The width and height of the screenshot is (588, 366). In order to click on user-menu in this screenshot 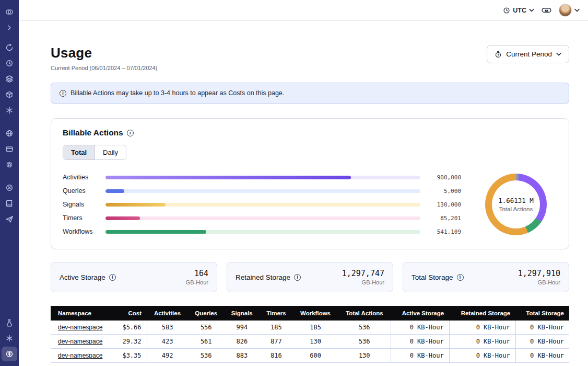, I will do `click(569, 10)`.